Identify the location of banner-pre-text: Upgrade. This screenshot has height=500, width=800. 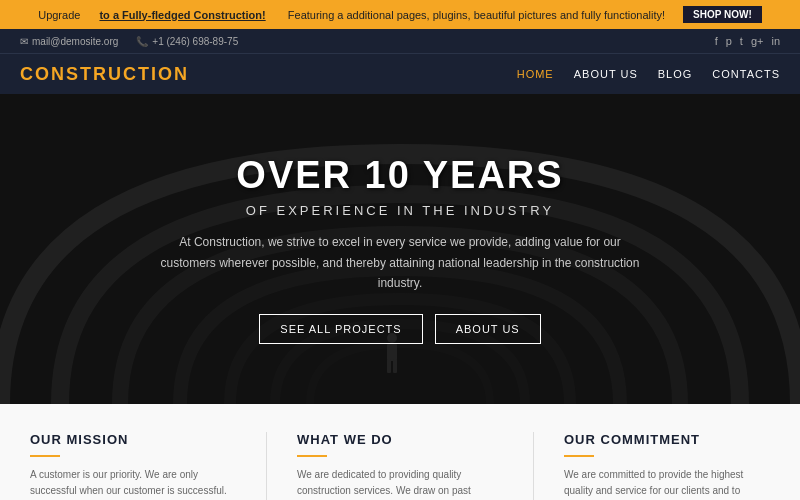
(59, 15).